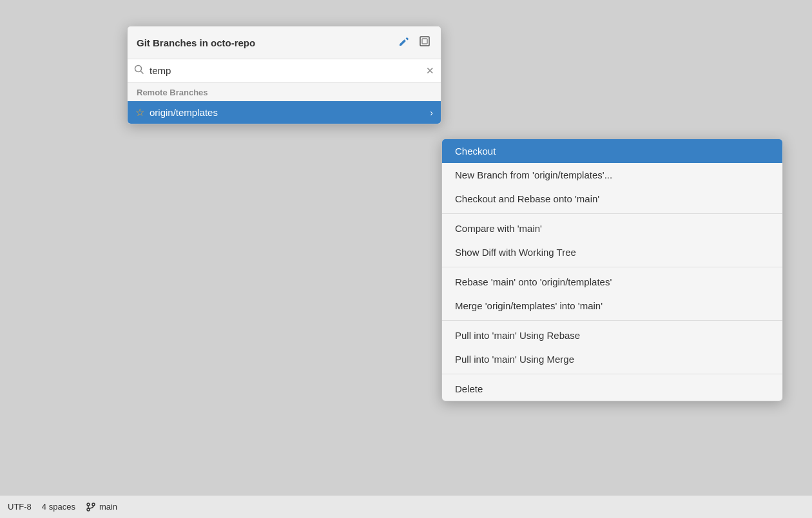 The height and width of the screenshot is (518, 812). I want to click on edit-icon, so click(404, 43).